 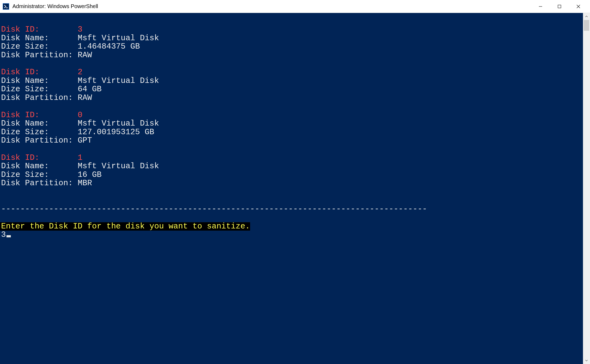 What do you see at coordinates (295, 171) in the screenshot?
I see `disk-entry: Disk ID: 1Disk Name: Msft Virtual DiskDi…` at bounding box center [295, 171].